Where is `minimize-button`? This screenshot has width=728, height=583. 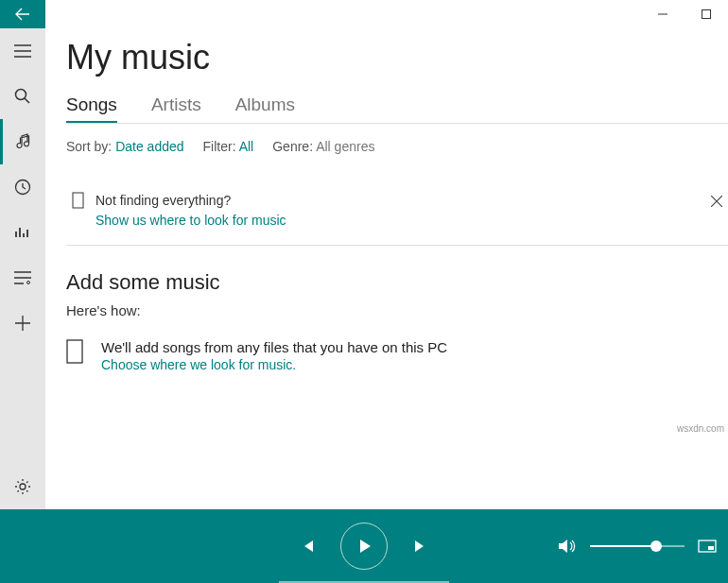 minimize-button is located at coordinates (663, 14).